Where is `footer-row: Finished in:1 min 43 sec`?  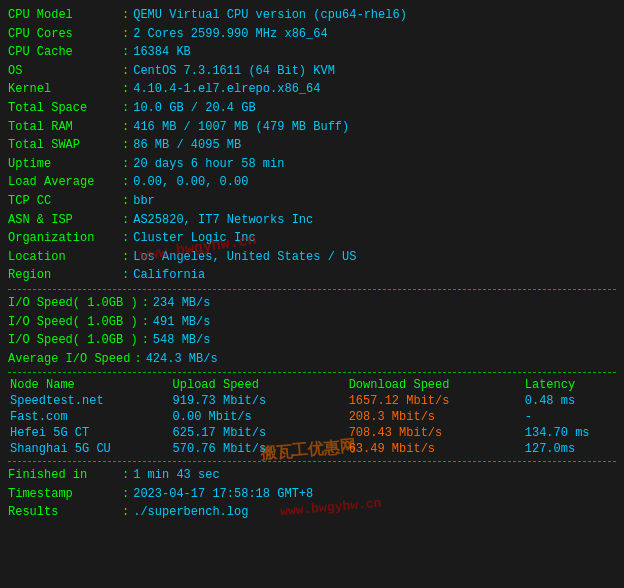
footer-row: Finished in:1 min 43 sec is located at coordinates (312, 476).